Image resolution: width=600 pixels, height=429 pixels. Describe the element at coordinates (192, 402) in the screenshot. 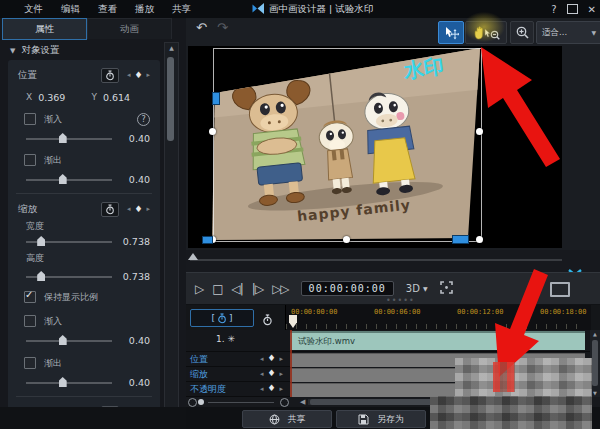

I see `timeline-zoom-out-button` at that location.